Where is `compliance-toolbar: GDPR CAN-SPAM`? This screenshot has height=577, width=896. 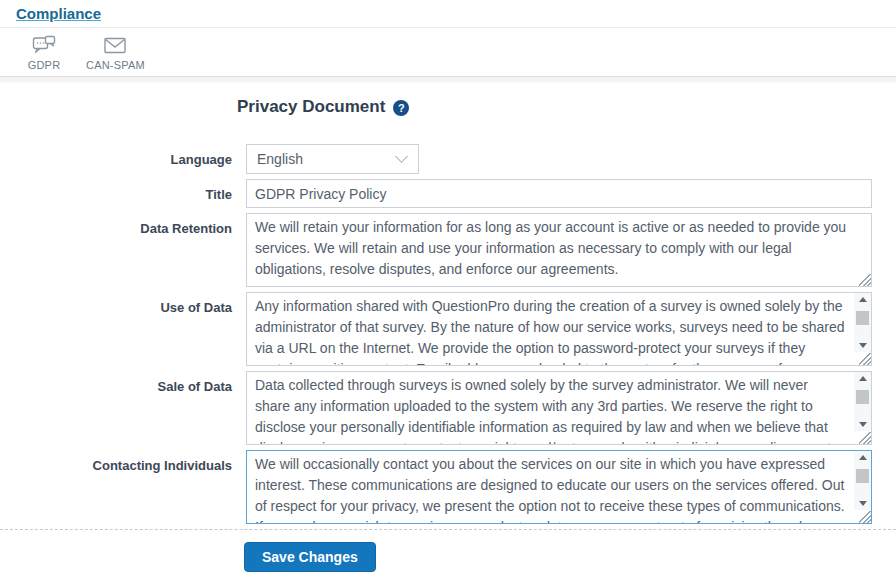 compliance-toolbar: GDPR CAN-SPAM is located at coordinates (448, 52).